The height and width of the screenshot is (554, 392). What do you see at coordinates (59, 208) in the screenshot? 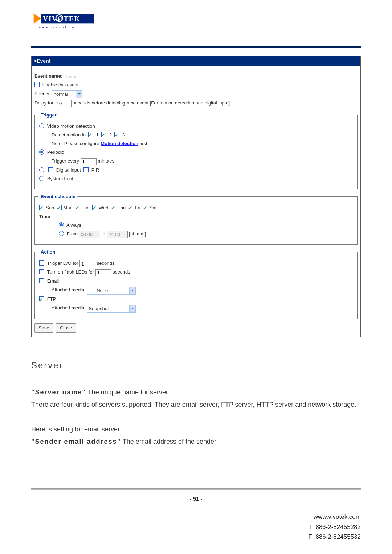
I see `day-mon-checkbox` at bounding box center [59, 208].